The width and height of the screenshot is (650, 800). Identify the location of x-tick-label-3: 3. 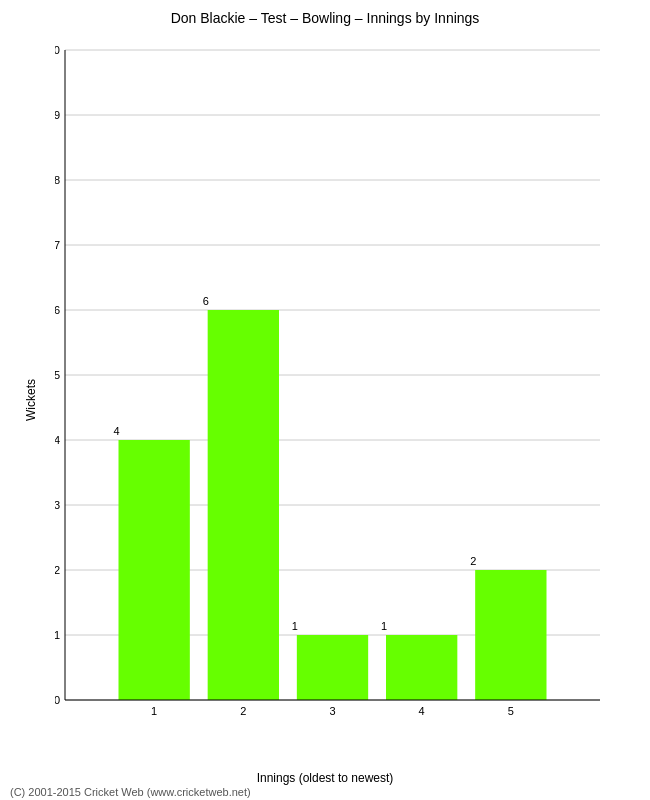
(332, 711).